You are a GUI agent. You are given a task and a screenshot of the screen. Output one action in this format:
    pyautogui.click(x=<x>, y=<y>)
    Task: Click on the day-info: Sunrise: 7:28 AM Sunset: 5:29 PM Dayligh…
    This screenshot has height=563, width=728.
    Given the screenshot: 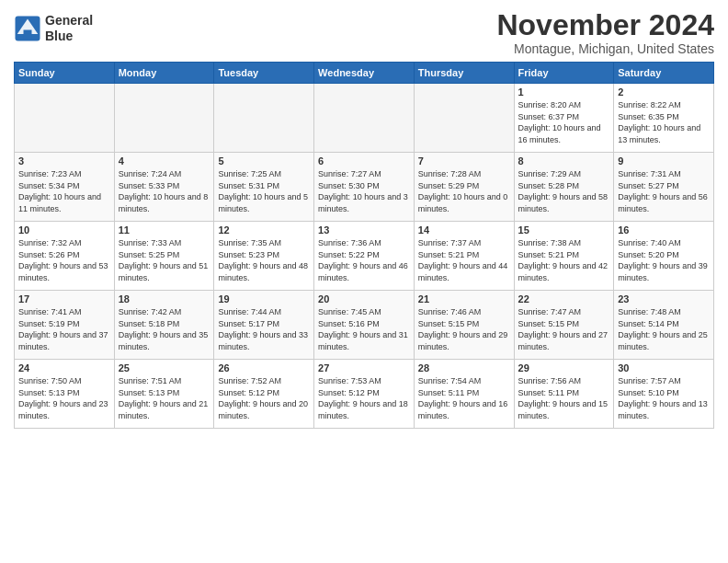 What is the action you would take?
    pyautogui.click(x=464, y=191)
    